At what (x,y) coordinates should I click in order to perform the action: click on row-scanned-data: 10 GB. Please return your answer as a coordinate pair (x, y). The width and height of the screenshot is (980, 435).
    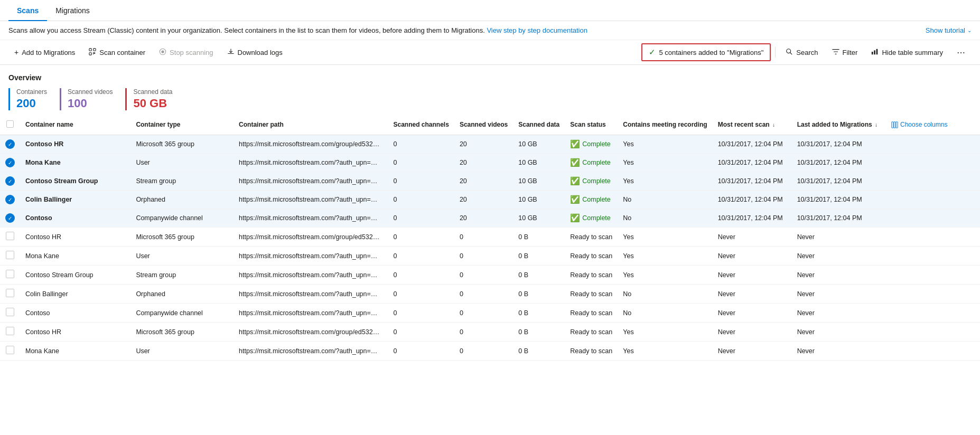
    Looking at the image, I should click on (539, 200).